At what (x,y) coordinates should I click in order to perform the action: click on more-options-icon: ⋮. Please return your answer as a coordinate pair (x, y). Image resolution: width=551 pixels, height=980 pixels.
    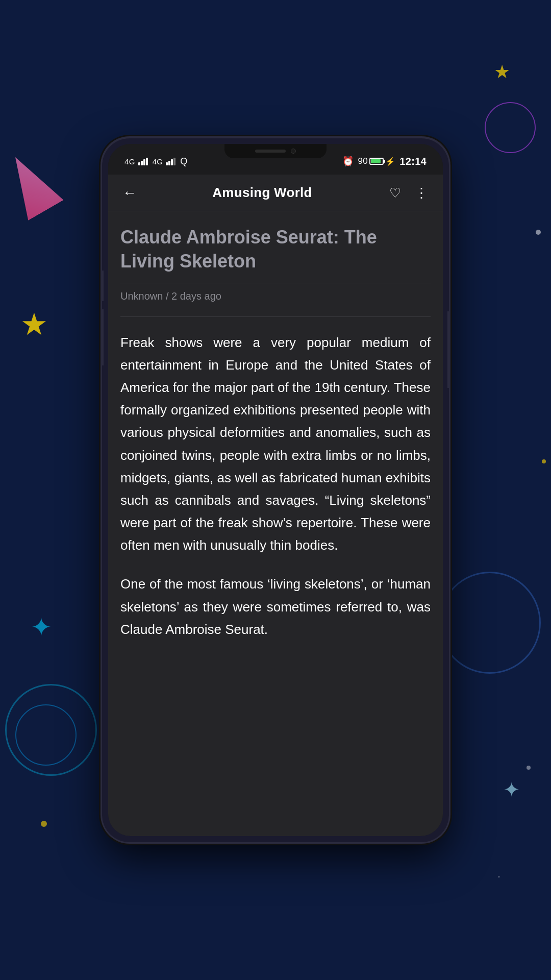
    Looking at the image, I should click on (421, 193).